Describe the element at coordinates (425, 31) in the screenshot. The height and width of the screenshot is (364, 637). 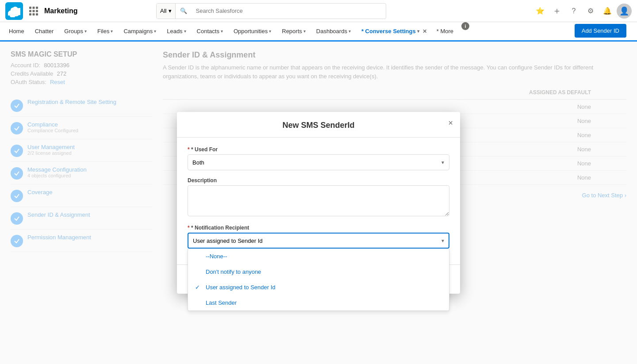
I see `close-tab-icon: ✕` at that location.